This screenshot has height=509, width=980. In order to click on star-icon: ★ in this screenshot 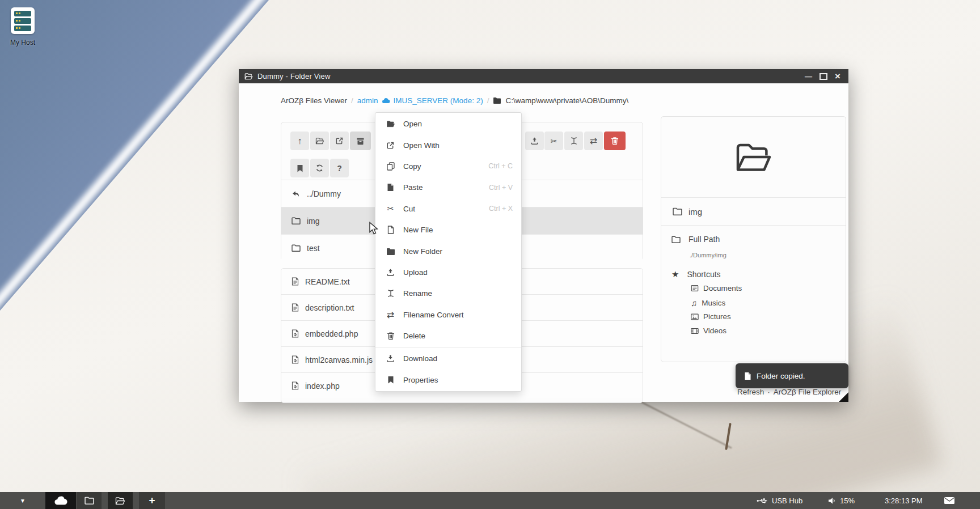, I will do `click(675, 274)`.